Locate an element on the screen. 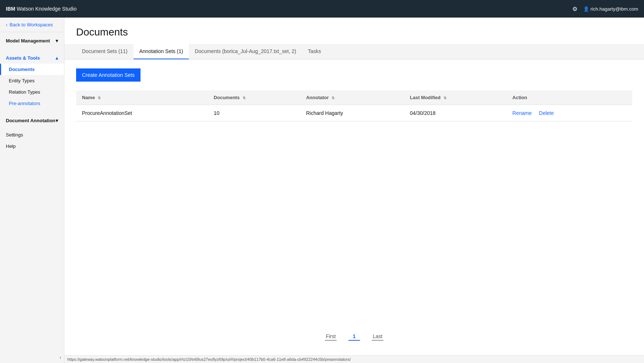 The image size is (644, 363). col-action: Action is located at coordinates (569, 98).